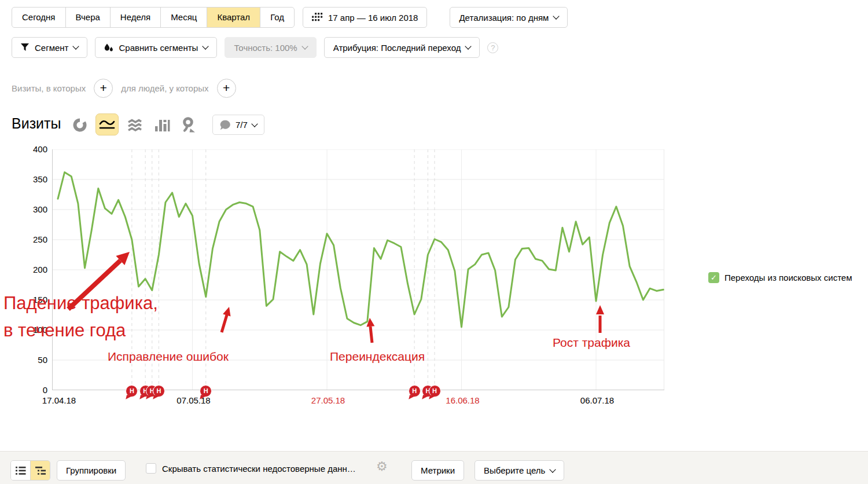 This screenshot has width=868, height=484. I want to click on stacked-area-icon, so click(135, 126).